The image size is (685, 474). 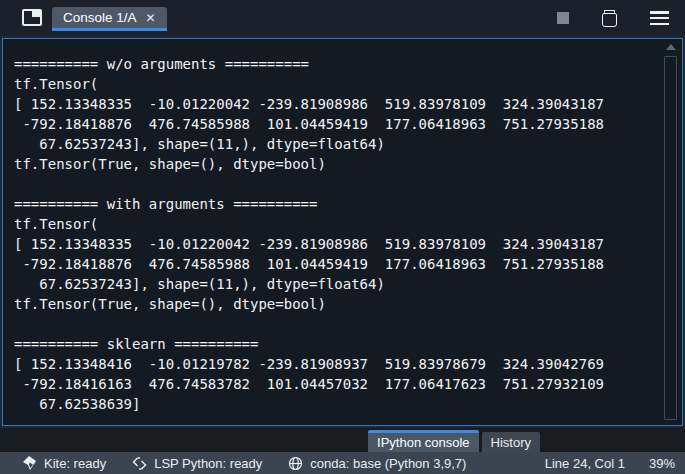 I want to click on scroll-up-arrow-icon, so click(x=671, y=47).